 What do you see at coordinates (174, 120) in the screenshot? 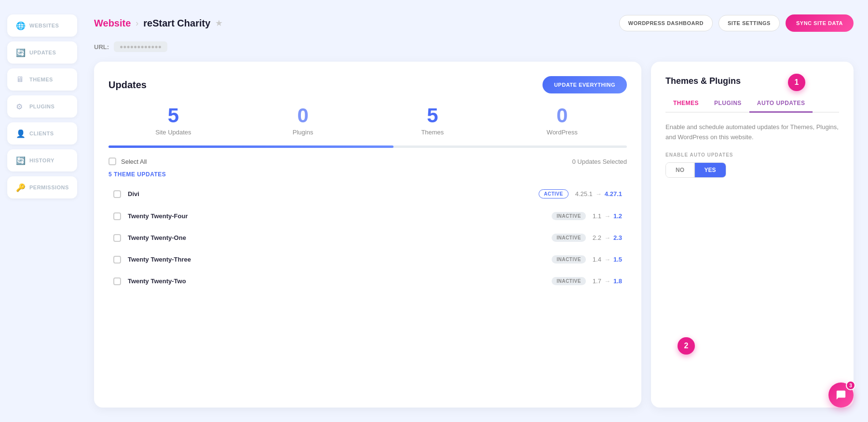
I see `stat-site-updates: 5 Site Updates` at bounding box center [174, 120].